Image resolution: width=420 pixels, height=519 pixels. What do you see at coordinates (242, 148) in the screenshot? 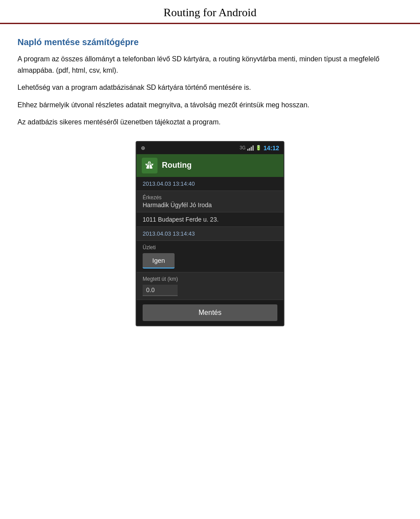
I see `network-type: 3G` at bounding box center [242, 148].